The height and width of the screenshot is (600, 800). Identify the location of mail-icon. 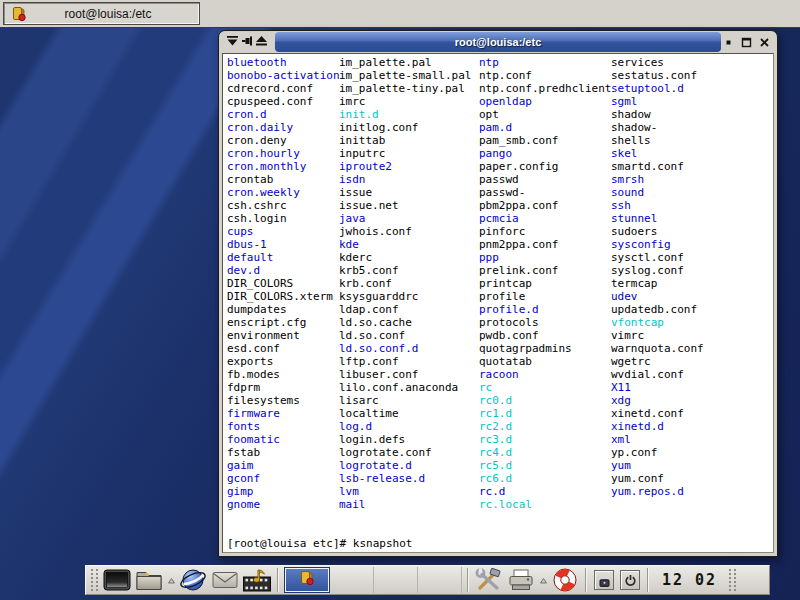
(225, 580).